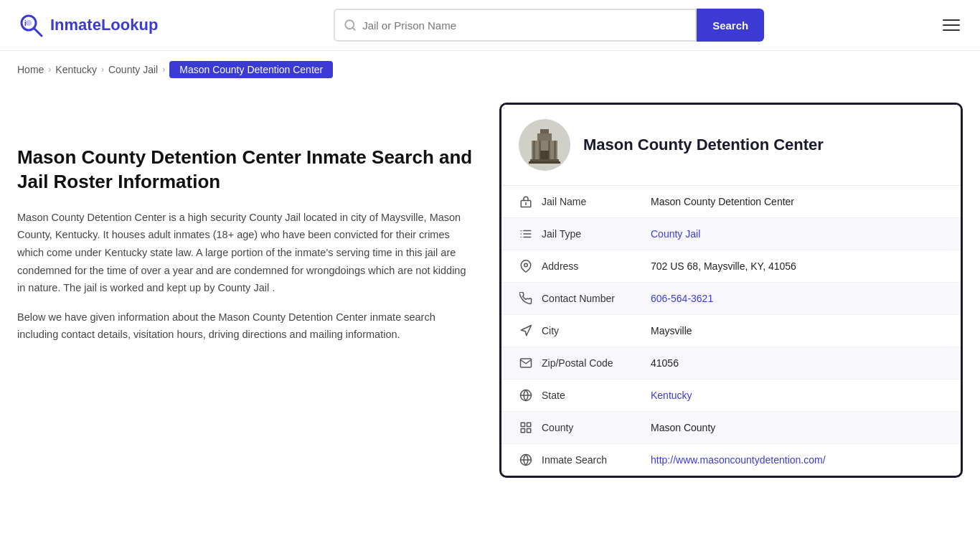  Describe the element at coordinates (593, 266) in the screenshot. I see `row-label: Address` at that location.